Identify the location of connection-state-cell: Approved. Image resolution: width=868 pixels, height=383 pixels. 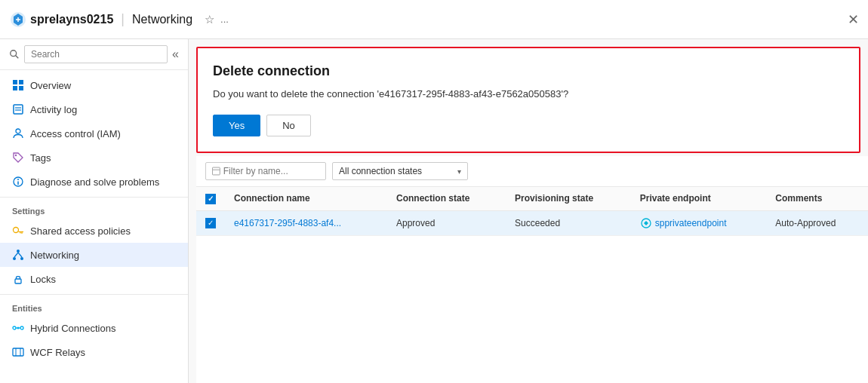
(447, 223).